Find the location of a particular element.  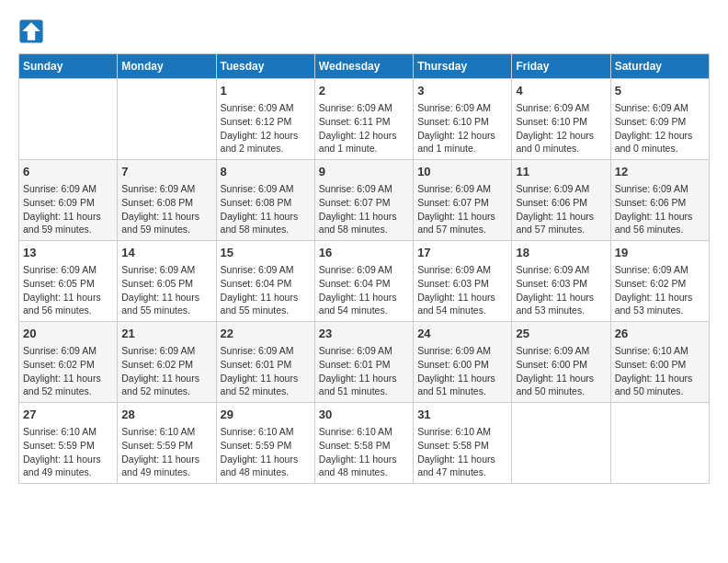

week-row-3: 13Sunrise: 6:09 AM Sunset: 6:05 PM Dayli… is located at coordinates (364, 282).